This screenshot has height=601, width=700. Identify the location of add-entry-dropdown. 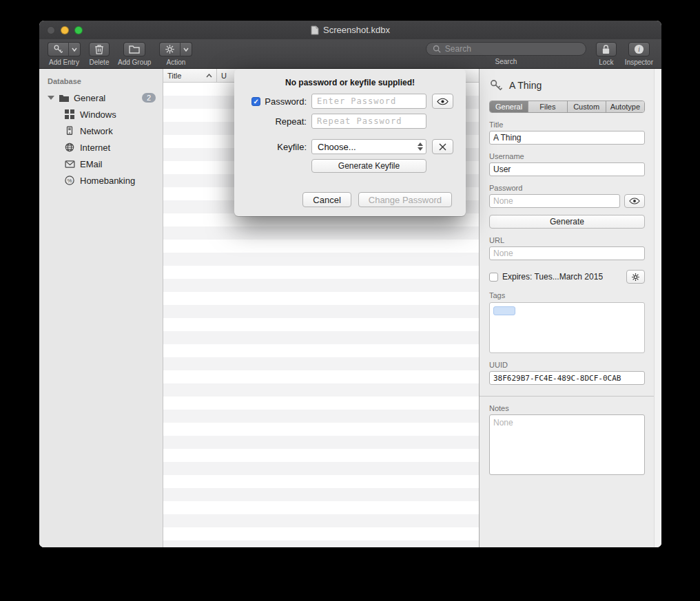
(74, 50).